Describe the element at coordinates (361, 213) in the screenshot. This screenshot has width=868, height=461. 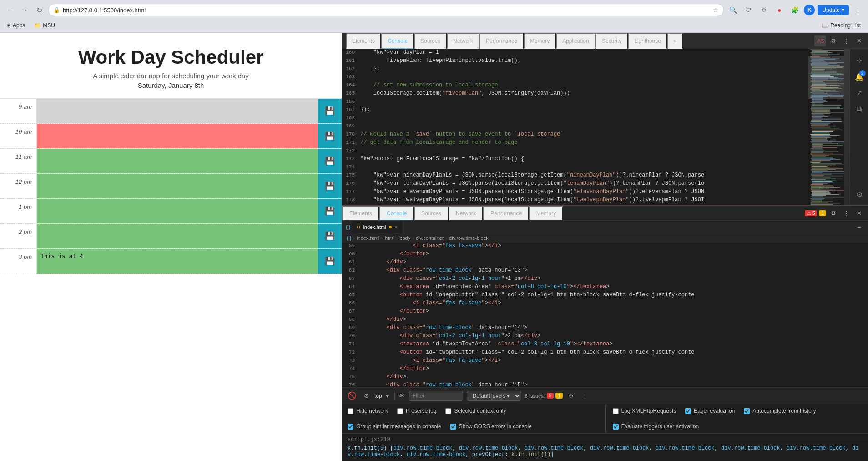
I see `bottom-tab-elements: Elements` at that location.